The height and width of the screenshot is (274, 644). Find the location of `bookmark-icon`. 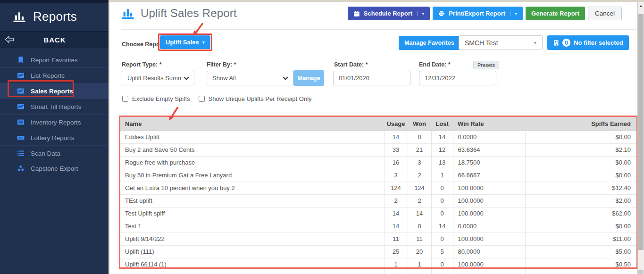

bookmark-icon is located at coordinates (21, 60).